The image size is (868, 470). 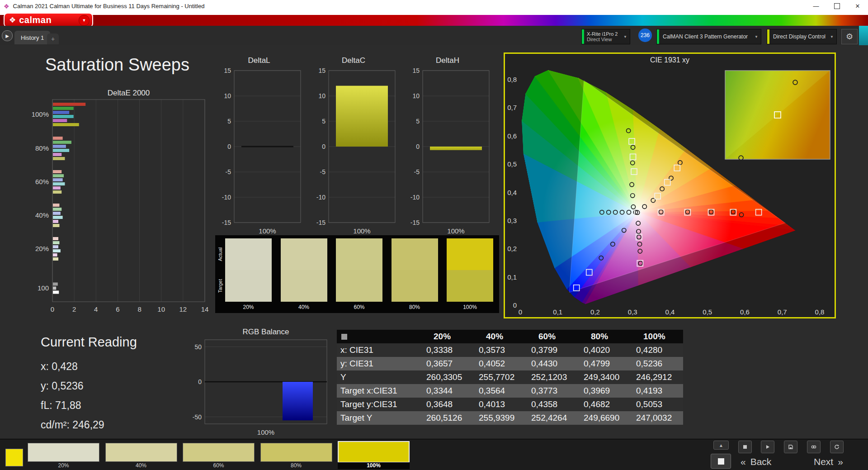 I want to click on patch-tile-100%: 100%, so click(x=373, y=455).